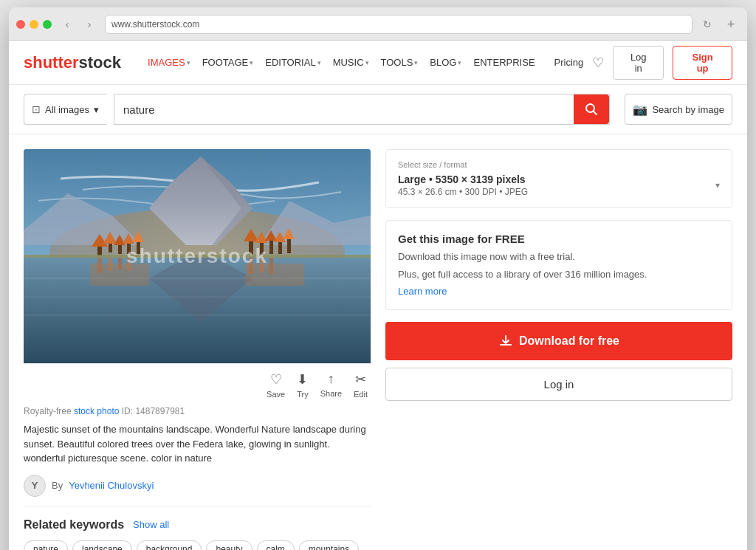 This screenshot has height=550, width=756. What do you see at coordinates (559, 275) in the screenshot?
I see `free-desc-2: Plus, get full access to a library of ov…` at bounding box center [559, 275].